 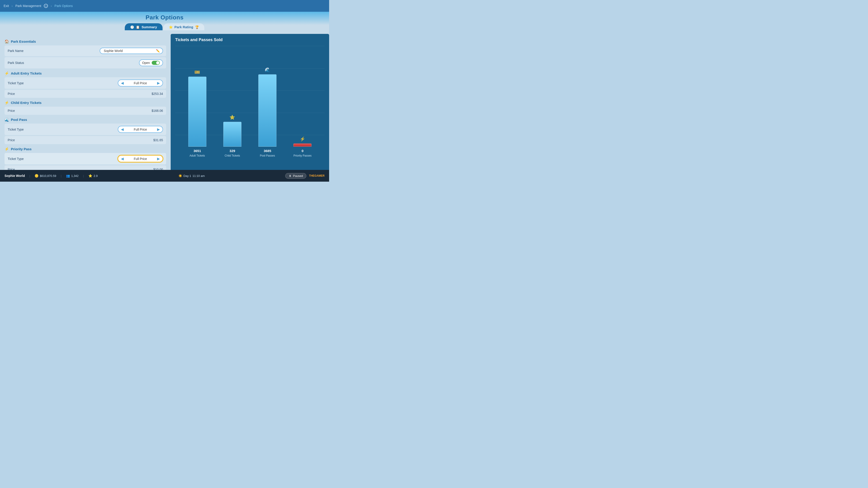 What do you see at coordinates (141, 83) in the screenshot?
I see `adult-ticket-type-selector: ◀ Full Price ▶` at bounding box center [141, 83].